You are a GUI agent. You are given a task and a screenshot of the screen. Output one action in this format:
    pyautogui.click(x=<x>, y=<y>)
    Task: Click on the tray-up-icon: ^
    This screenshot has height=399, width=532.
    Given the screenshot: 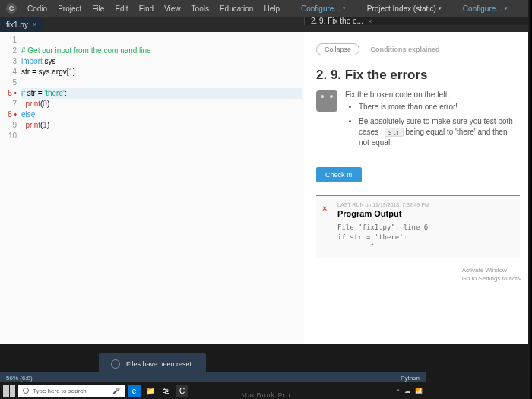 What is the action you would take?
    pyautogui.click(x=398, y=391)
    